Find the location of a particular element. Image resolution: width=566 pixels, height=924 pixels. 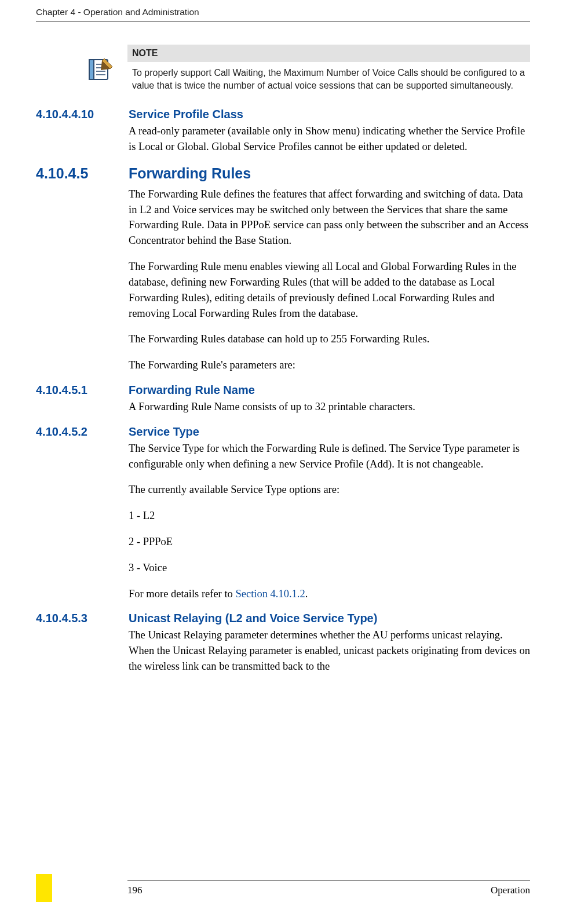

section-heading-forwarding-rule-name: 4.10.4.5.1 Forwarding Rule Name is located at coordinates (283, 390).